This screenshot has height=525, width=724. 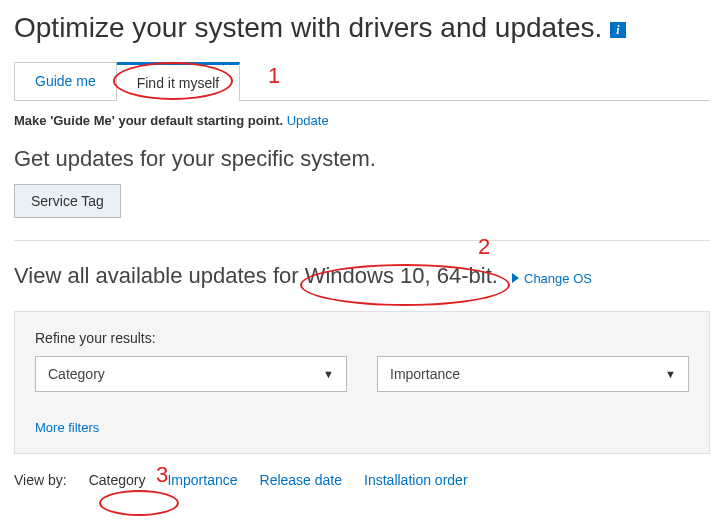 I want to click on default-note-prefix: Make 'Guide Me' your default starting po…, so click(x=150, y=120).